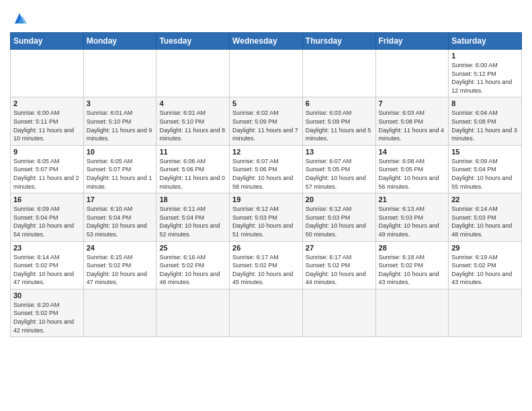 This screenshot has width=532, height=411. What do you see at coordinates (266, 152) in the screenshot?
I see `day-number: 12` at bounding box center [266, 152].